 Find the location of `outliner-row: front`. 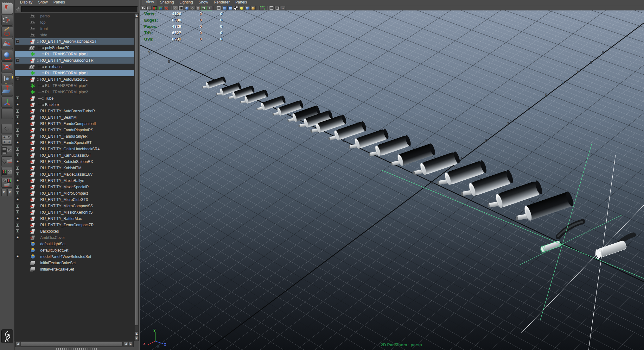

outliner-row: front is located at coordinates (74, 29).